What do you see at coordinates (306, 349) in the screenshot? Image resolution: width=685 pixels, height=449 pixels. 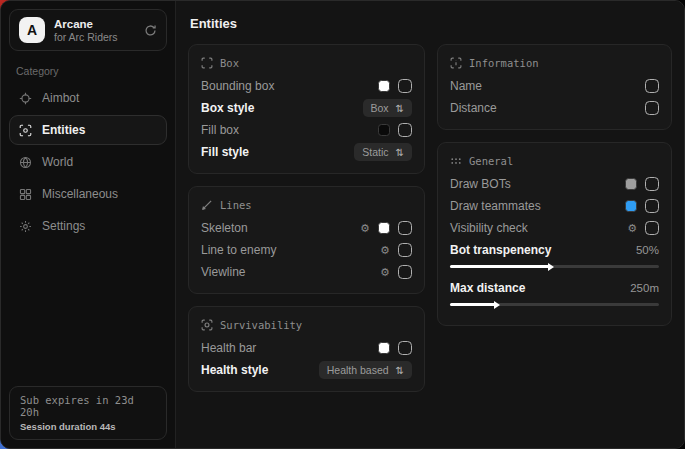 I see `panel-survivability: Survivability Health bar Health style` at bounding box center [306, 349].